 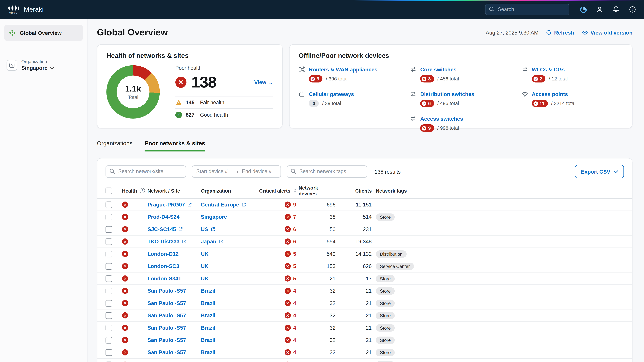 I want to click on access-switch-icon, so click(x=413, y=119).